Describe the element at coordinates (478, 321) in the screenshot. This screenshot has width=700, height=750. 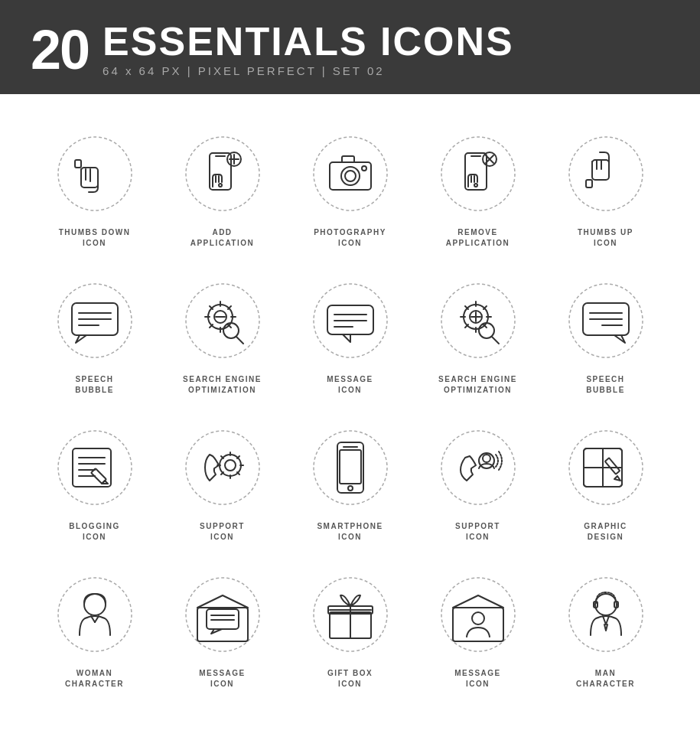
I see `seo-plus-frame` at that location.